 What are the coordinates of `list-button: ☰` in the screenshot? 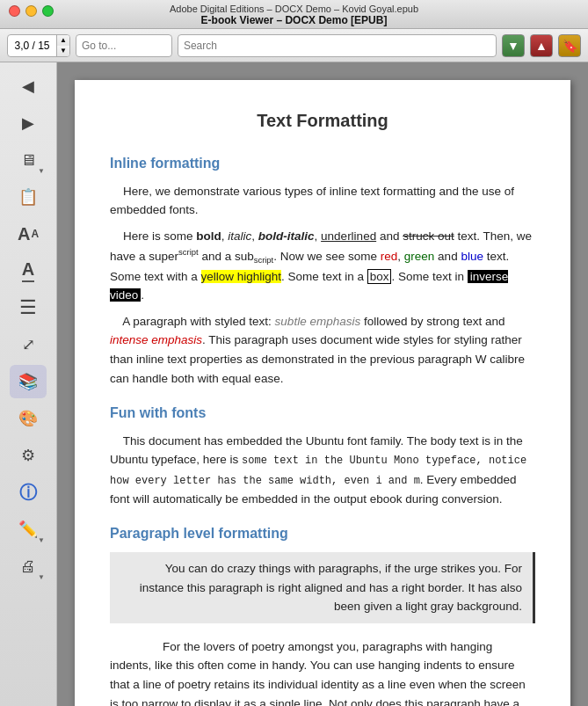 It's located at (28, 308).